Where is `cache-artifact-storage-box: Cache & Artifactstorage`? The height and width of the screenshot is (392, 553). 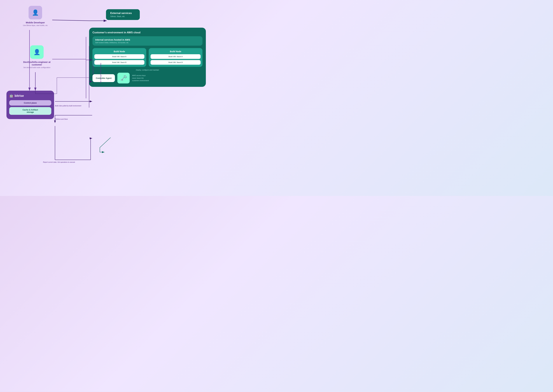
cache-artifact-storage-box: Cache & Artifactstorage is located at coordinates (30, 111).